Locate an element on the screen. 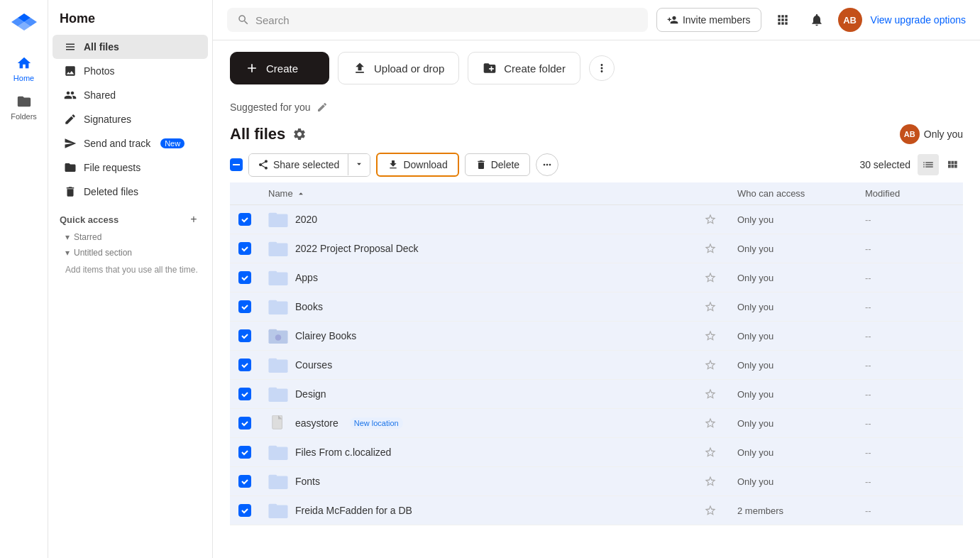 This screenshot has width=980, height=558. untitled-section: ▾ Untitled section is located at coordinates (131, 253).